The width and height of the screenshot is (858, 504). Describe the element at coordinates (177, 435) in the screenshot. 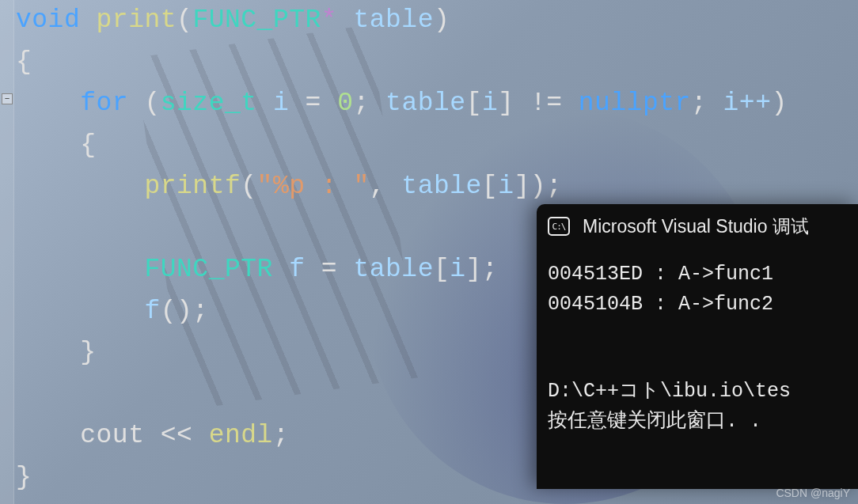

I see `op-shl: <<` at that location.